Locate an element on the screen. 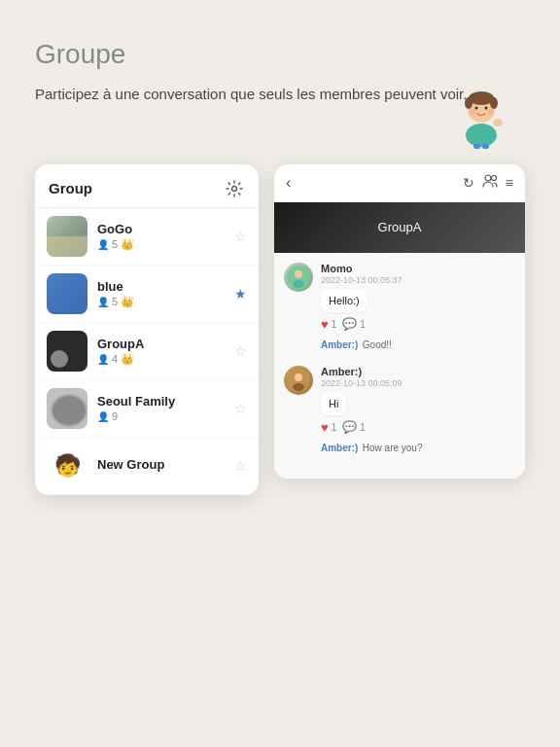 The image size is (560, 747). star-icon-active: ★ is located at coordinates (241, 294).